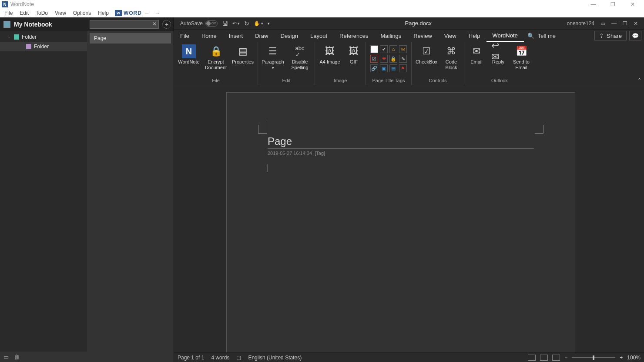 This screenshot has height=362, width=644. I want to click on tag-book-icon: ▤, so click(393, 68).